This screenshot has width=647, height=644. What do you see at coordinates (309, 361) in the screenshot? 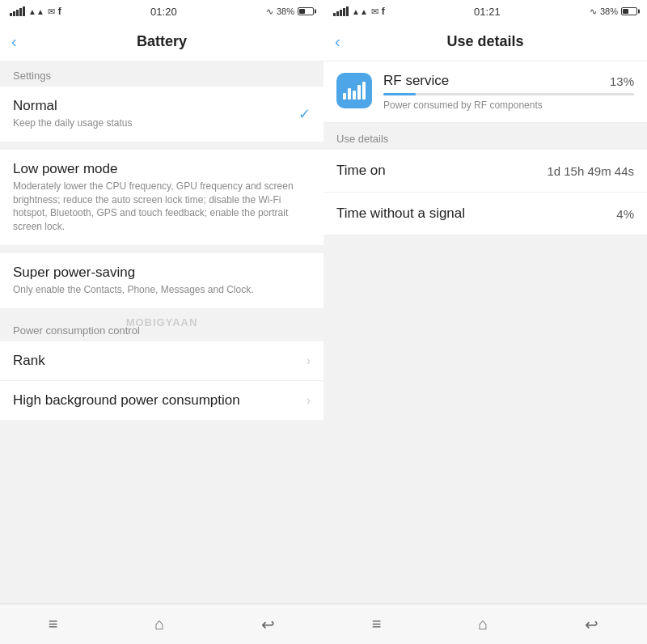
I see `chevron-icon-rank: ›` at bounding box center [309, 361].